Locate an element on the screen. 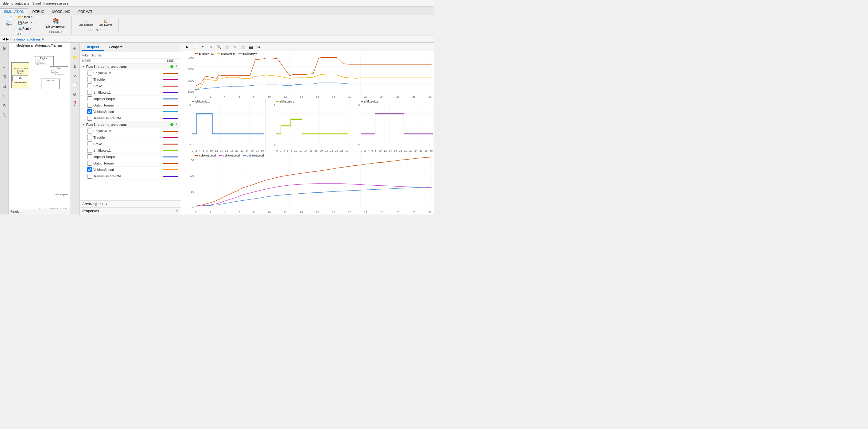  impellertorque-r1-check is located at coordinates (90, 157).